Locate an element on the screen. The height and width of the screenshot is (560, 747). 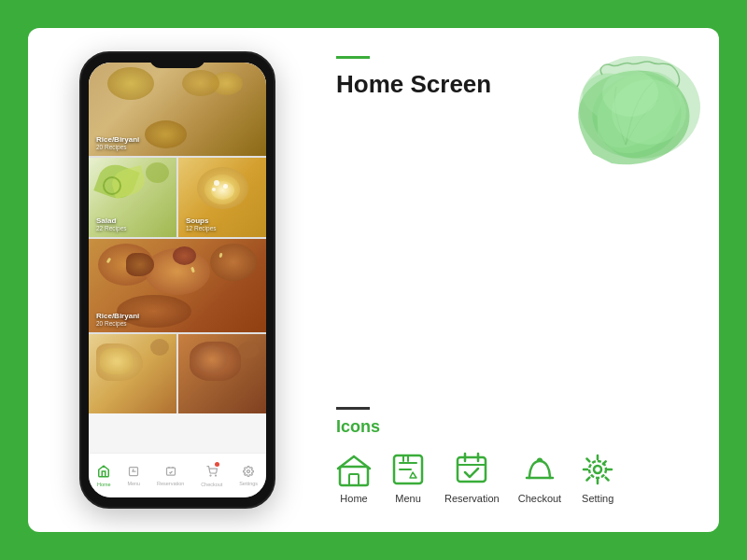
nav-item-home: Home is located at coordinates (105, 476).